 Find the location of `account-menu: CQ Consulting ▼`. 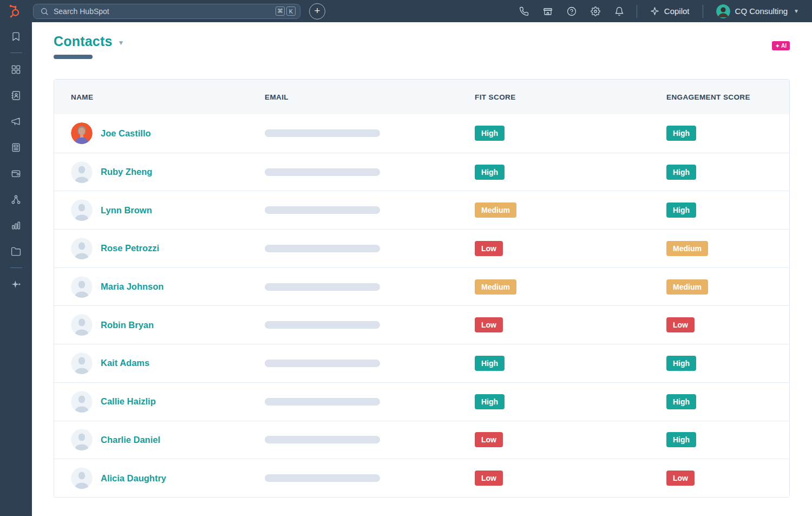

account-menu: CQ Consulting ▼ is located at coordinates (756, 11).